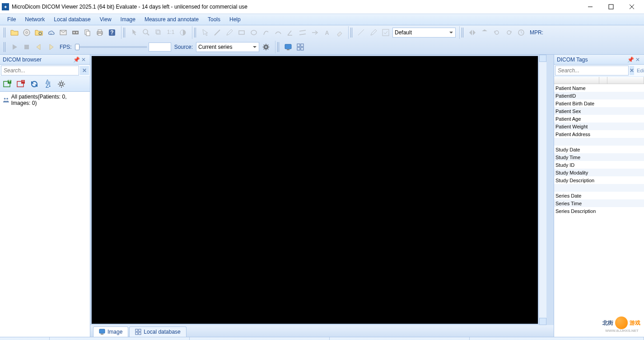 The height and width of the screenshot is (340, 644). Describe the element at coordinates (599, 127) in the screenshot. I see `tag-row: Patient Weight` at that location.